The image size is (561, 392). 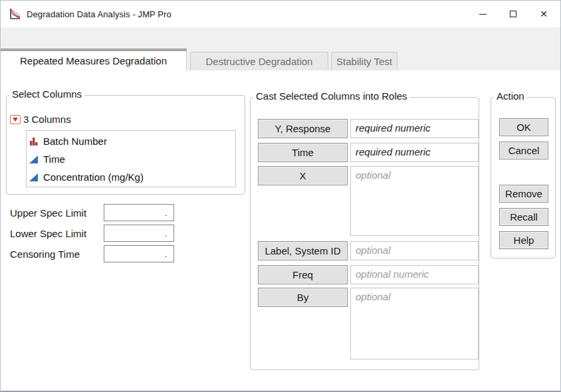 I want to click on help-button: Help, so click(x=524, y=241).